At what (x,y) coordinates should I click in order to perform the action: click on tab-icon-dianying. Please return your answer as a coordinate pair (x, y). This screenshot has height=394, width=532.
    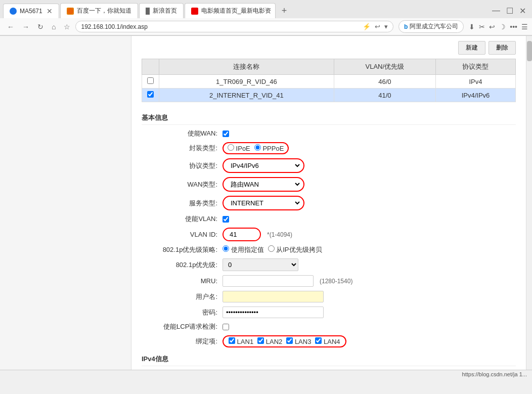
    Looking at the image, I should click on (195, 11).